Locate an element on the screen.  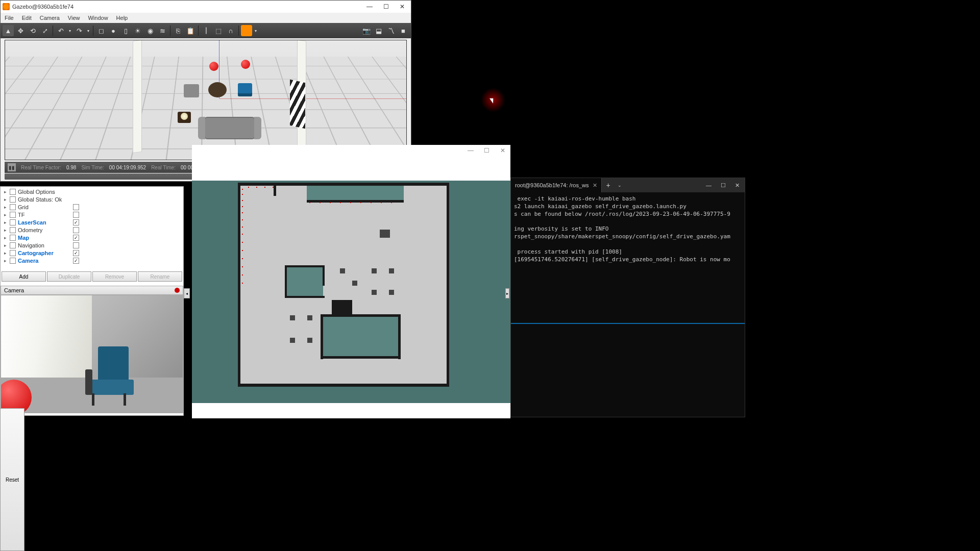
rtf-label: Real Time Factor: is located at coordinates (41, 167).